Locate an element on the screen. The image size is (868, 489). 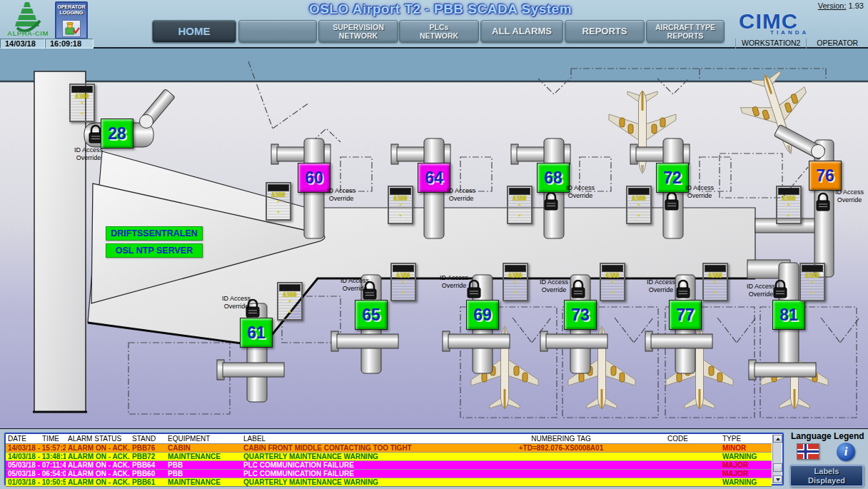
cimc-logo-subtext: TIANDA is located at coordinates (789, 33).